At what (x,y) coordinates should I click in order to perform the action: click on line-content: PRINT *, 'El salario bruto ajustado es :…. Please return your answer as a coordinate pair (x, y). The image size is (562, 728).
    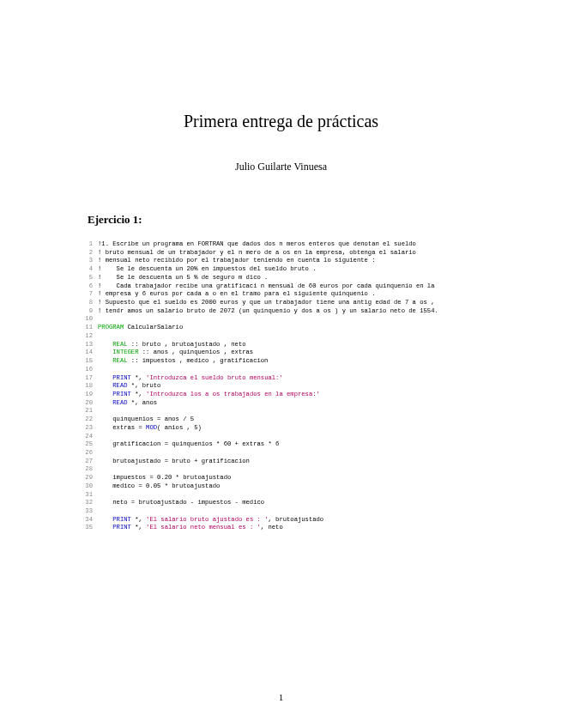
    Looking at the image, I should click on (292, 520).